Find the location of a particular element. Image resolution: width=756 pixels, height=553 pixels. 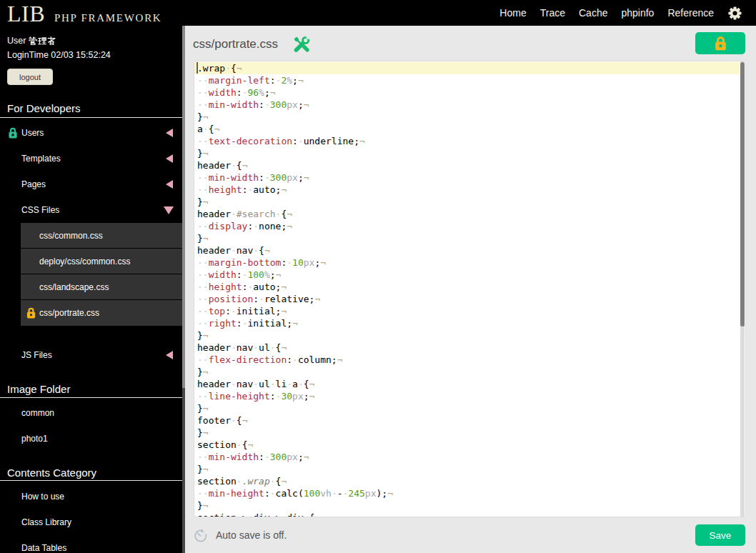

sidebar-subitem-deploy-css-common-css: deploy/css/common.css is located at coordinates (103, 261).